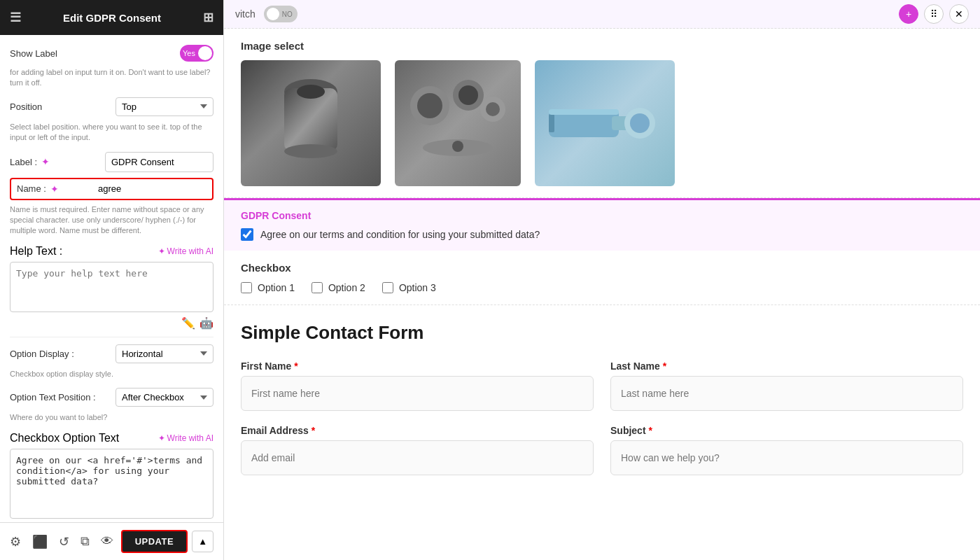 This screenshot has width=980, height=560. I want to click on help-text-textarea, so click(112, 287).